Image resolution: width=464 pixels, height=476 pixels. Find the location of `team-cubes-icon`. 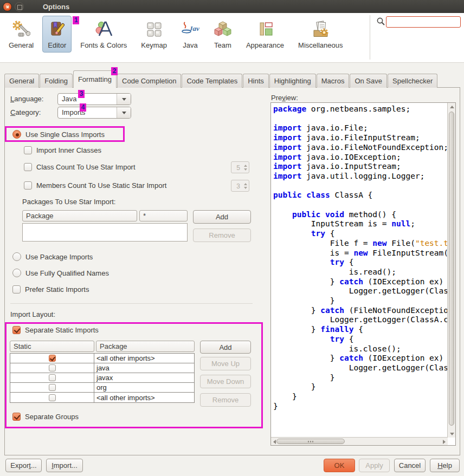

team-cubes-icon is located at coordinates (223, 29).